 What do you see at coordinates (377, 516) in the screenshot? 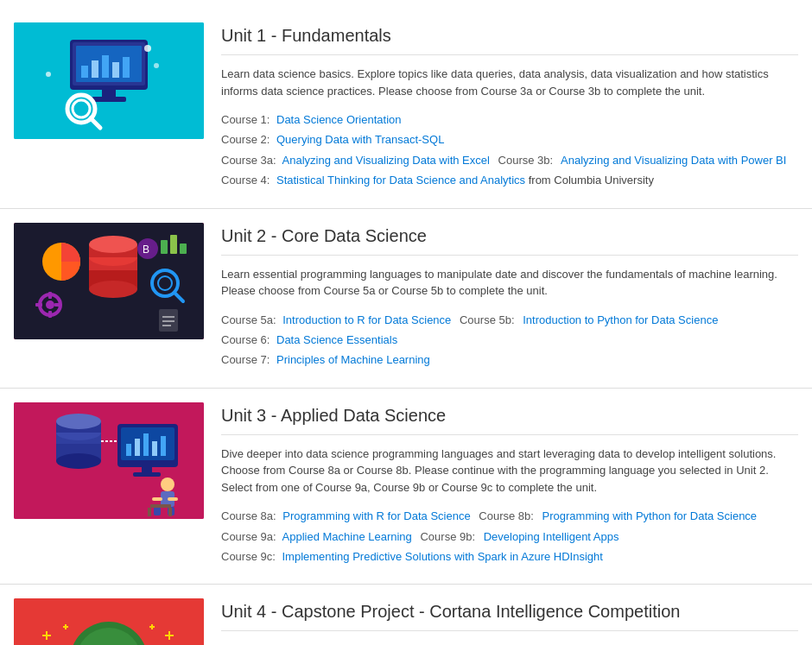
I see `course-link: Programming with R for Data Science` at bounding box center [377, 516].